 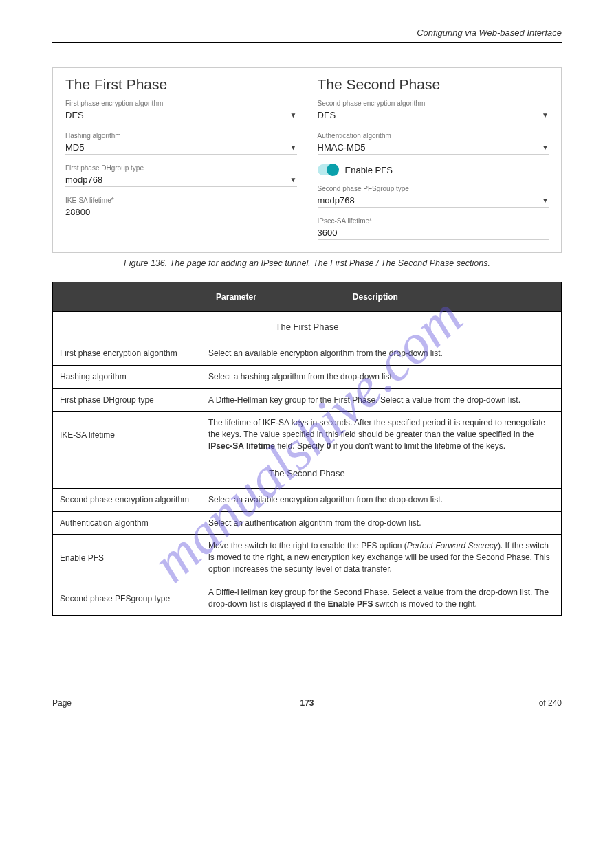 I want to click on desc-italic: Perfect Forward Secrecy, so click(x=452, y=546).